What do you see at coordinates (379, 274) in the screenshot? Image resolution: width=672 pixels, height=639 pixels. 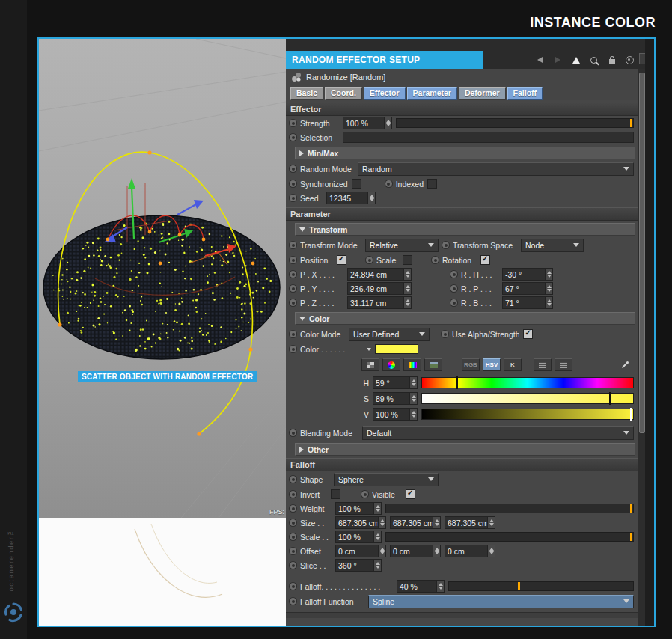 I see `px-stepper: 24.894 cm` at bounding box center [379, 274].